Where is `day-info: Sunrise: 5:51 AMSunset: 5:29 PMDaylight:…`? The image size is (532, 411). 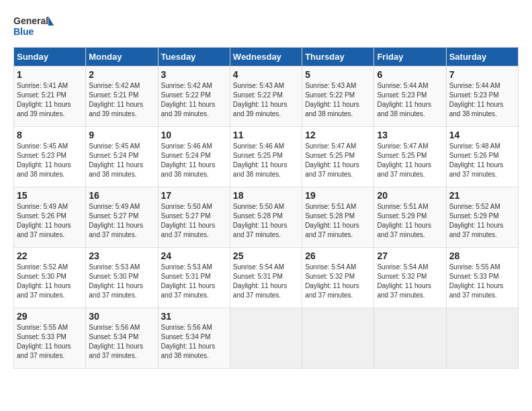
day-info: Sunrise: 5:51 AMSunset: 5:29 PMDaylight:… is located at coordinates (404, 220).